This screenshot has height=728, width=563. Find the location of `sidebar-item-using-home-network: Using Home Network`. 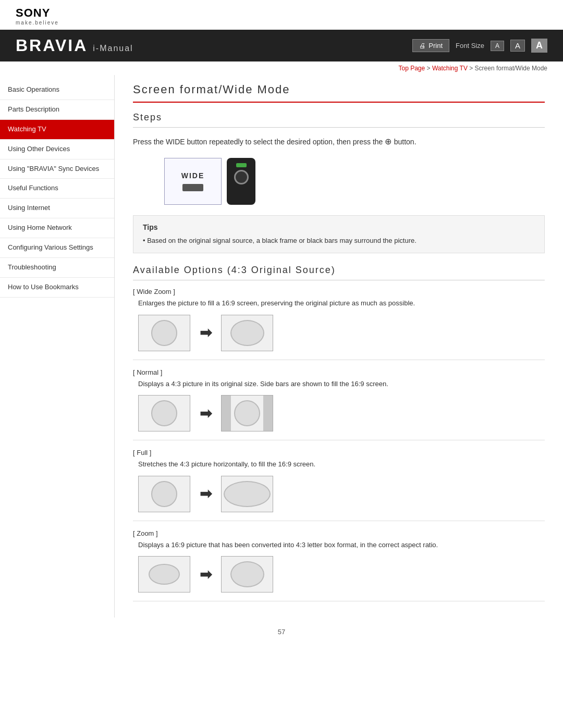

sidebar-item-using-home-network: Using Home Network is located at coordinates (57, 228).